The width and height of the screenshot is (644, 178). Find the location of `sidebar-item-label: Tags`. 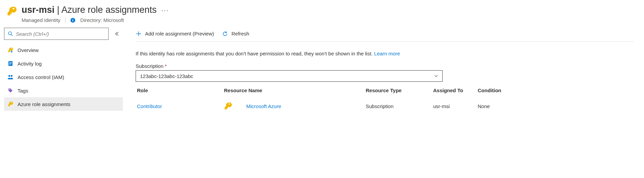

sidebar-item-label: Tags is located at coordinates (23, 91).